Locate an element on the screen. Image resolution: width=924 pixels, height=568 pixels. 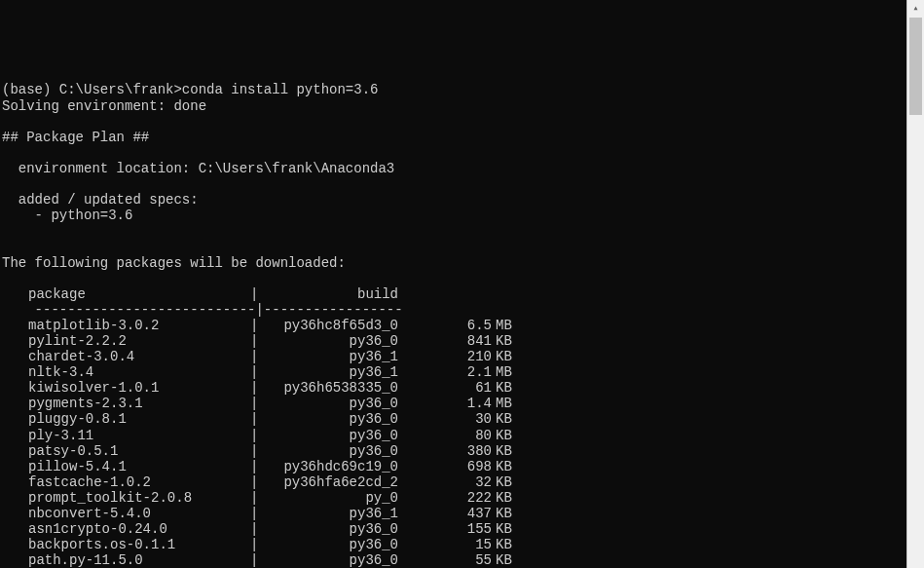
package-name: ply-3.11 is located at coordinates (139, 435).